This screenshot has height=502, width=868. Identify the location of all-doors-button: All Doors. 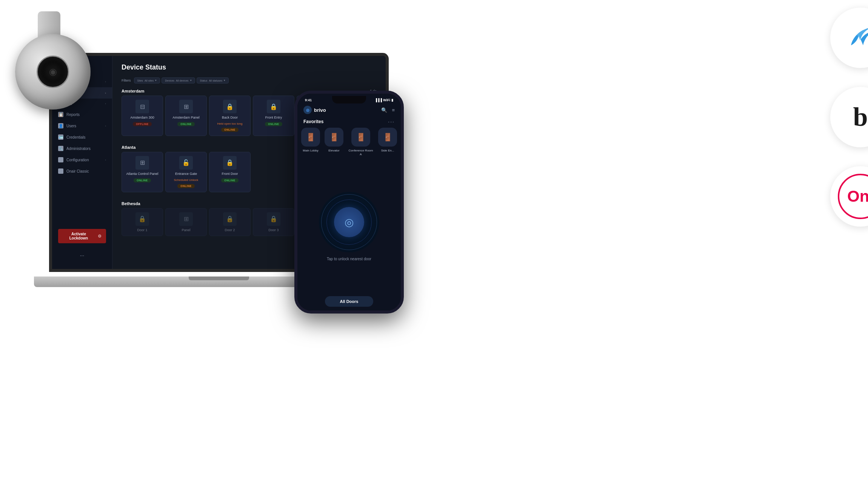
(349, 301).